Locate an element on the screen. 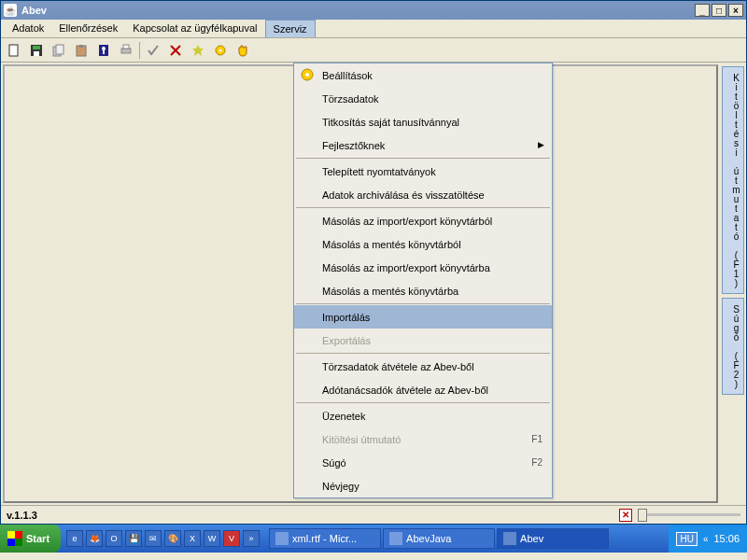 Image resolution: width=747 pixels, height=560 pixels. menuitem-import-l-s: Importálás is located at coordinates (423, 317).